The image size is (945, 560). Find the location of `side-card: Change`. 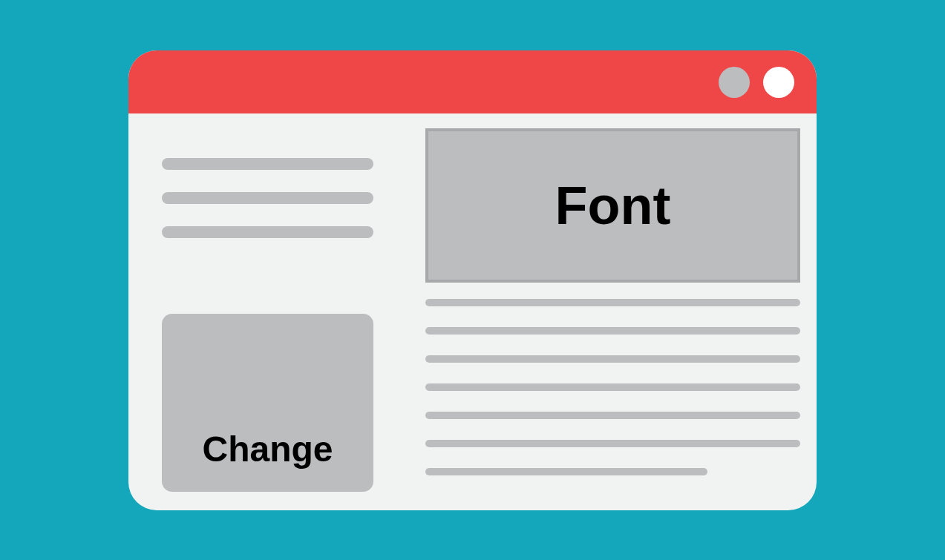

side-card: Change is located at coordinates (267, 403).